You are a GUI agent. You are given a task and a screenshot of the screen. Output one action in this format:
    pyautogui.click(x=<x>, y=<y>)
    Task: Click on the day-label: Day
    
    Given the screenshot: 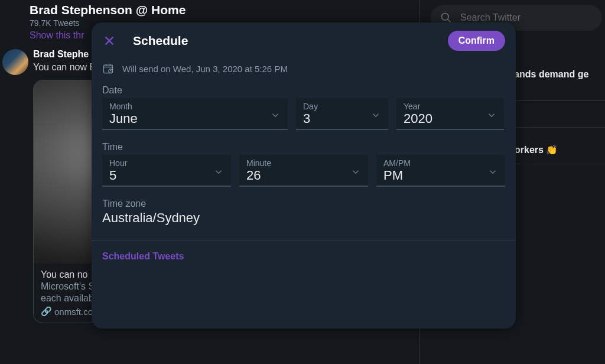 What is the action you would take?
    pyautogui.click(x=342, y=106)
    